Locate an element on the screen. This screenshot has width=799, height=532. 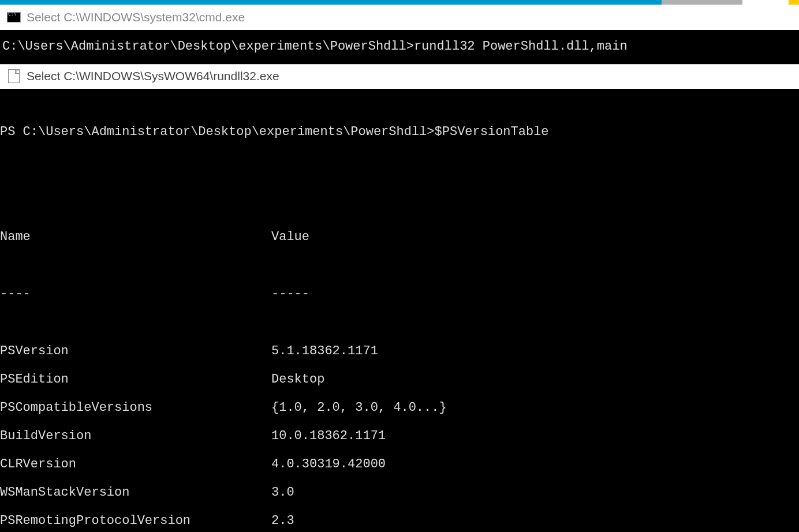
rundll-window-titlebar: Select C:\WINDOWS\SysWOW64\rundll32.exe is located at coordinates (399, 76).